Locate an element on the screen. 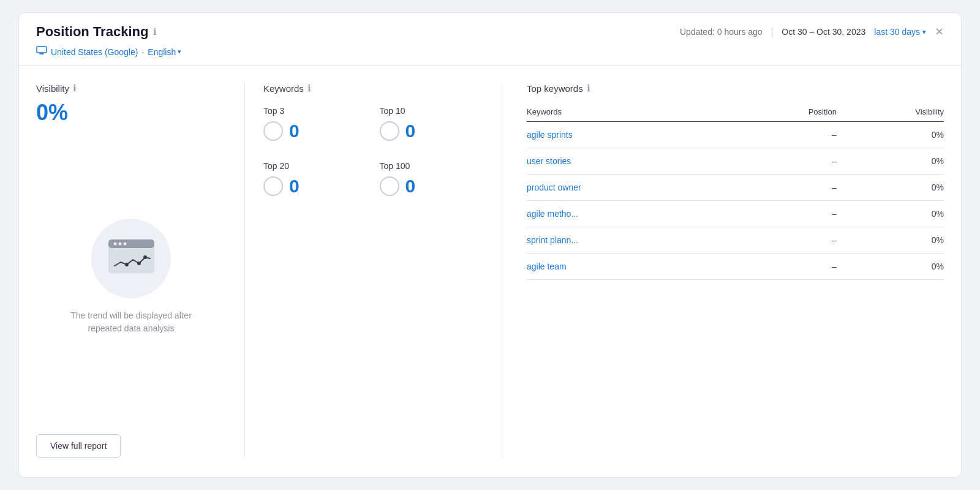 The image size is (980, 490). kw-keyword-cell: agile metho... is located at coordinates (628, 214).